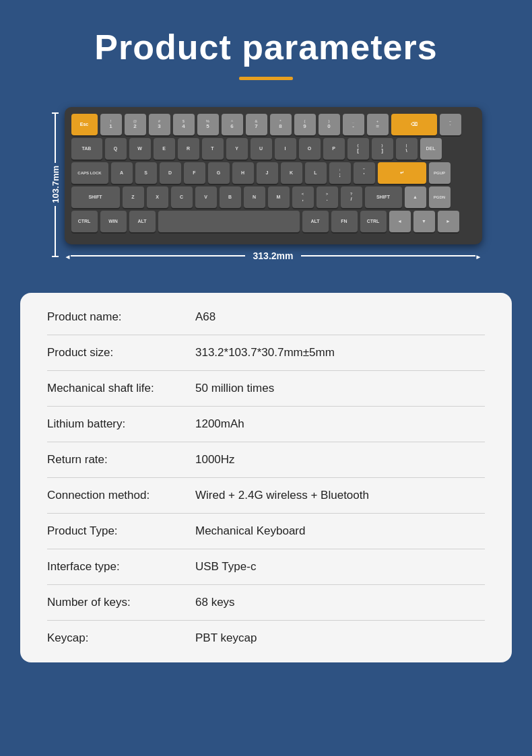 The height and width of the screenshot is (756, 532). Describe the element at coordinates (121, 603) in the screenshot. I see `spec-label: Number of keys:` at that location.